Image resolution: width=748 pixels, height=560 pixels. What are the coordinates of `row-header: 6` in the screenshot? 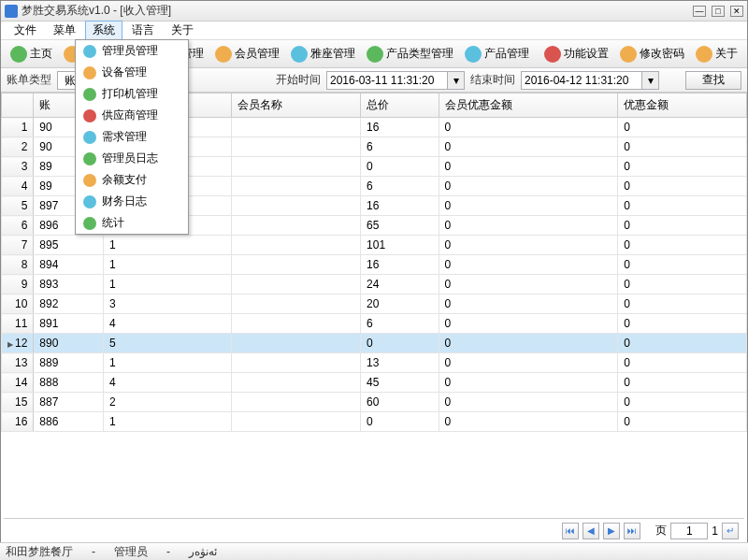 It's located at (18, 226).